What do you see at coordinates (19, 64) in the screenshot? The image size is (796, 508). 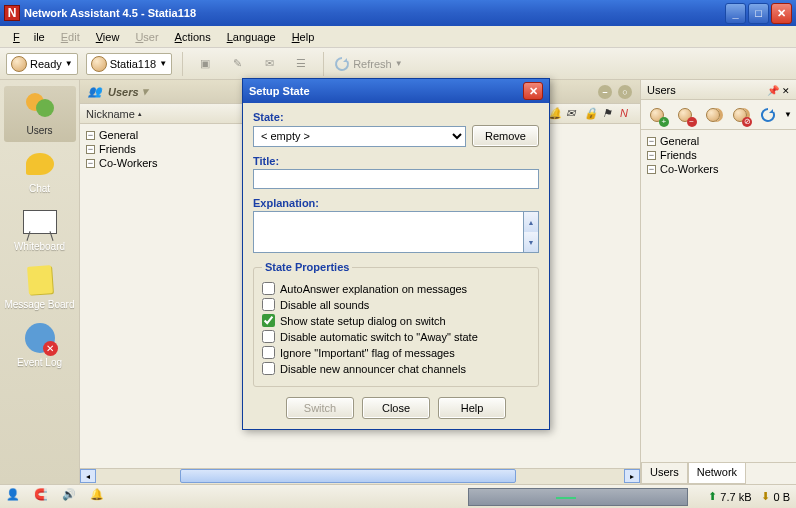 I see `user-head-icon` at bounding box center [19, 64].